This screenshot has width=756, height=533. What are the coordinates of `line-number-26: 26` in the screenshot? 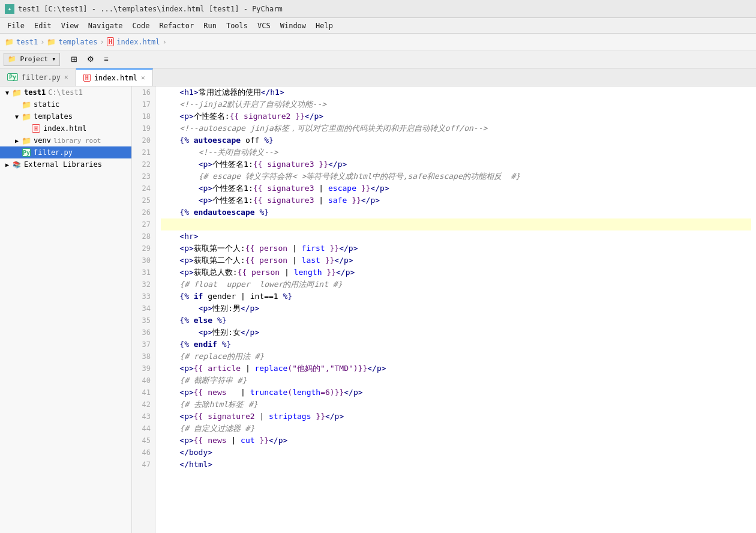 It's located at (144, 212).